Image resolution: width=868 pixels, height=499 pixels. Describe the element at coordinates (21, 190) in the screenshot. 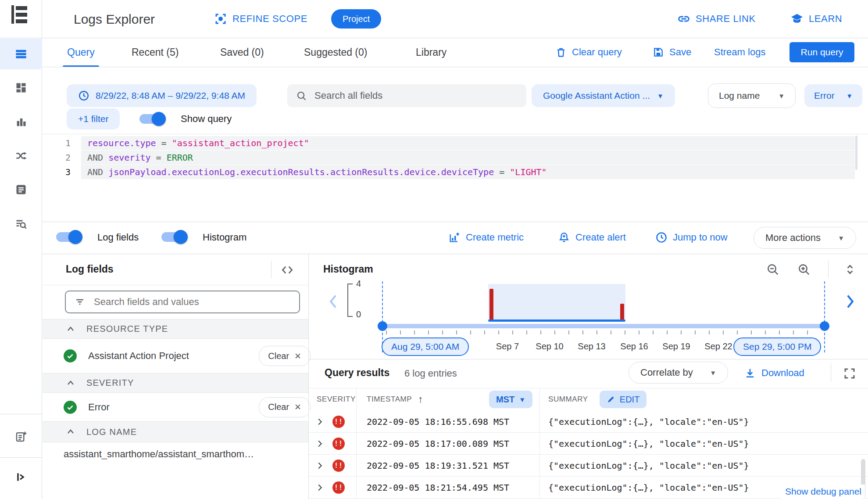

I see `nav-article` at that location.